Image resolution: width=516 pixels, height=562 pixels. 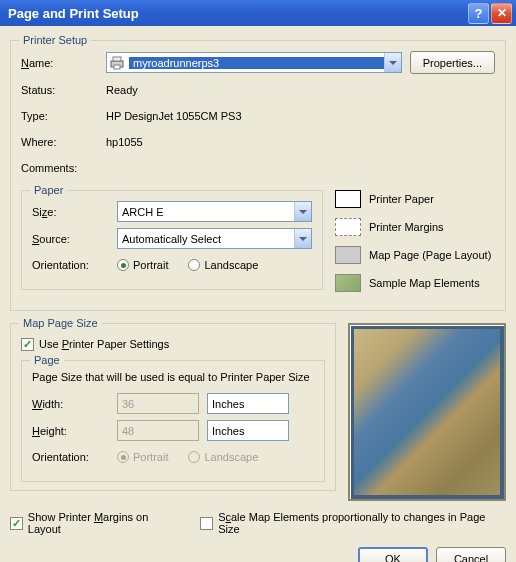 I want to click on paper-source-label: Source:, so click(x=74, y=239).